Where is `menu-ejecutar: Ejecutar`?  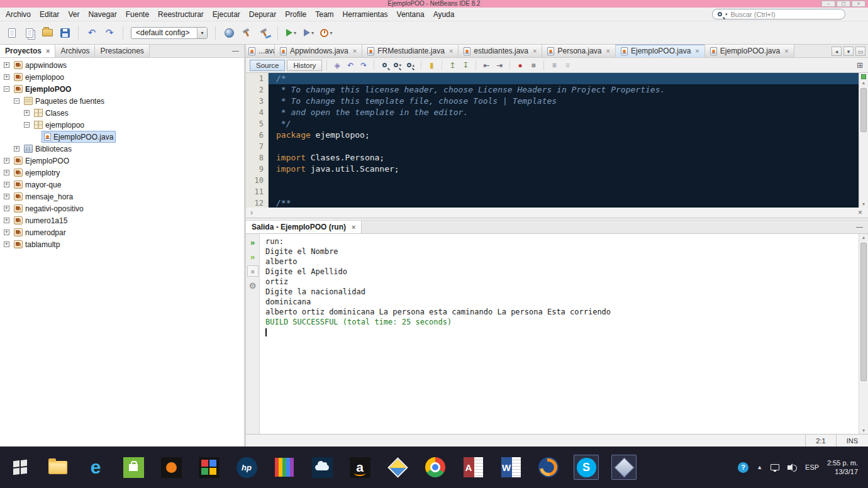
menu-ejecutar: Ejecutar is located at coordinates (226, 14).